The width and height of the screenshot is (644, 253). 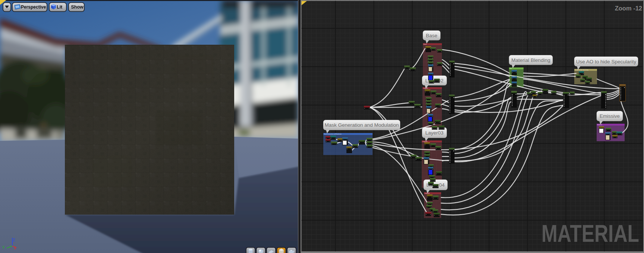 I want to click on svg-text: Layer04, so click(x=427, y=193).